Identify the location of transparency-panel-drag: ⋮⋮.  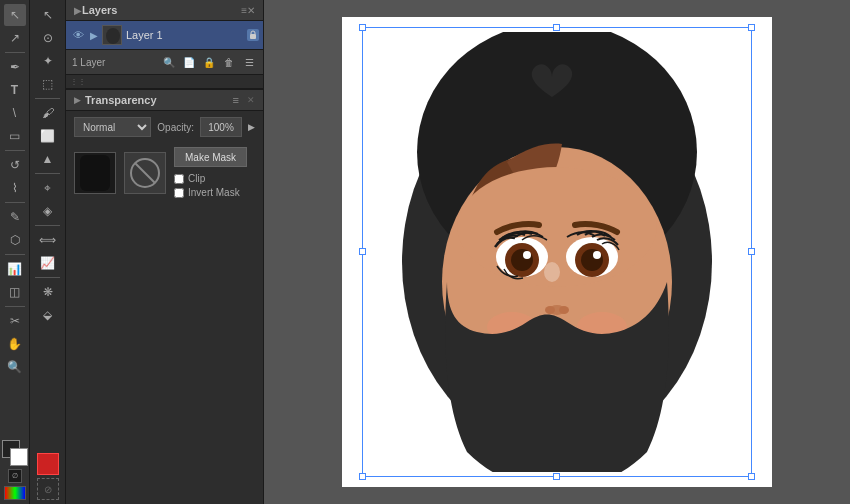
(164, 82).